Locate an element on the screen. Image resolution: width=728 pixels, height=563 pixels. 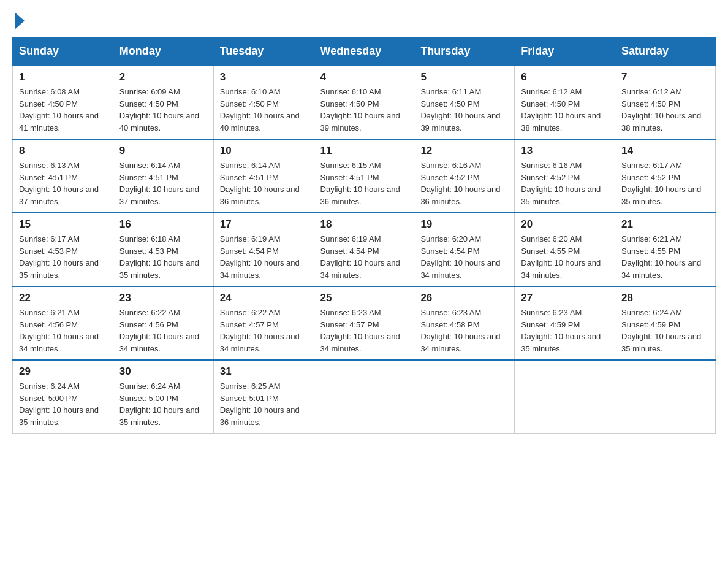
calendar-cell: 16 Sunrise: 6:18 AM Sunset: 4:53 PM Dayl… is located at coordinates (163, 250).